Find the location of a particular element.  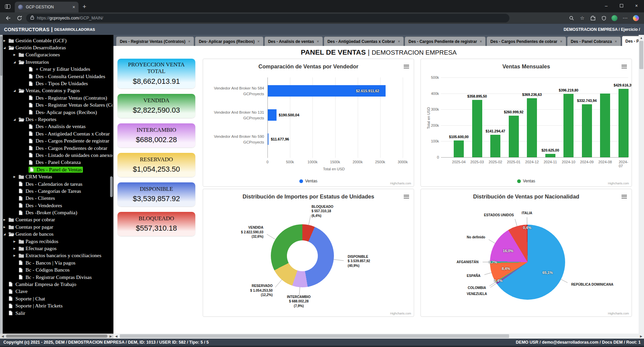

sidebar-item-selected: Des - Panel de Ventas is located at coordinates (58, 170).